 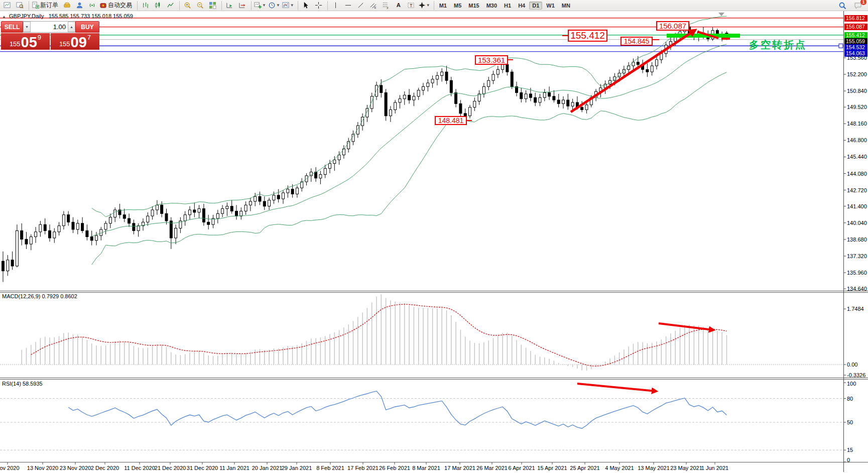 I want to click on timeframe-d1-button: D1, so click(x=536, y=6).